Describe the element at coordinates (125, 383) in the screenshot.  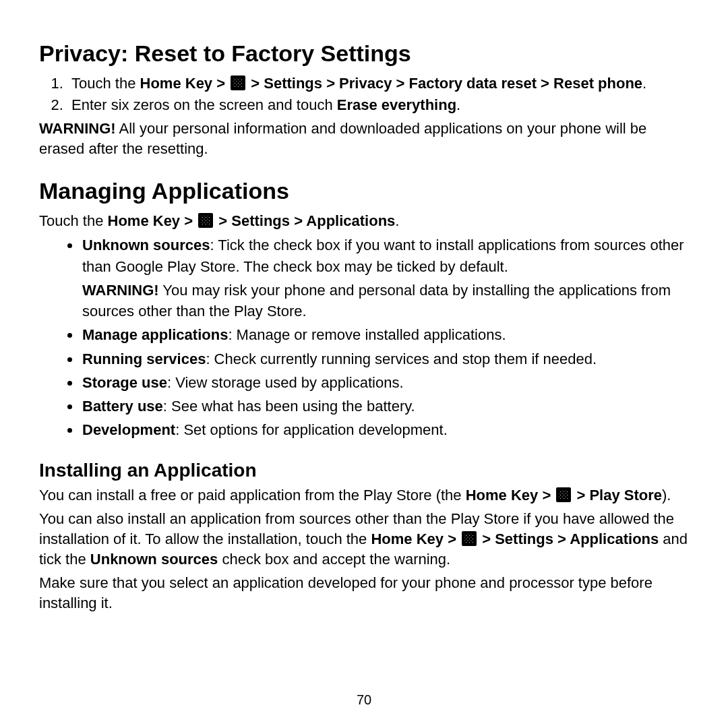
I see `option-label: Storage use` at that location.